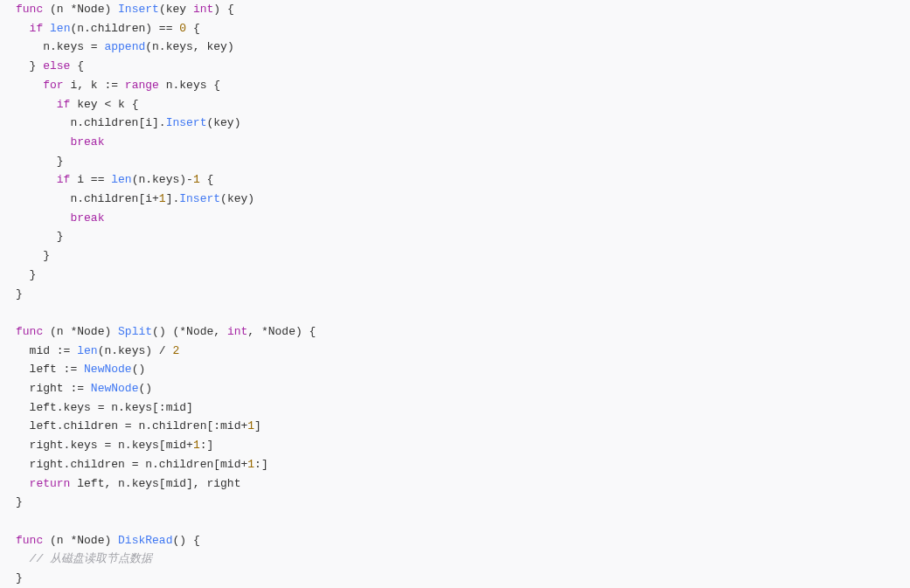 This screenshot has height=588, width=910. I want to click on code-token: n.keys[:mid], so click(149, 407).